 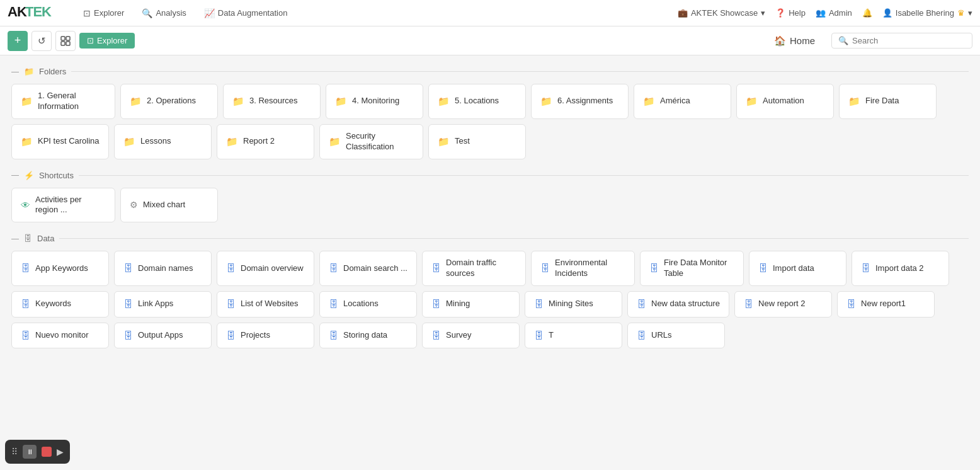 What do you see at coordinates (477, 142) in the screenshot?
I see `folder-test: 📁 Test` at bounding box center [477, 142].